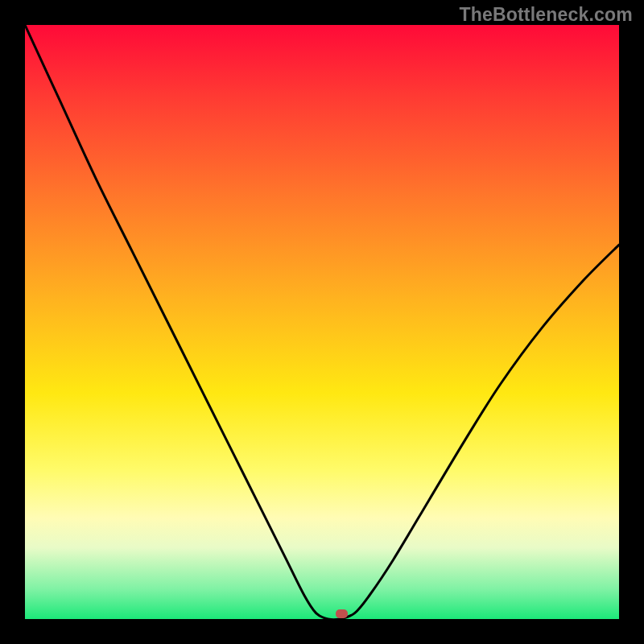 The image size is (644, 644). I want to click on optimal-point-marker, so click(341, 613).